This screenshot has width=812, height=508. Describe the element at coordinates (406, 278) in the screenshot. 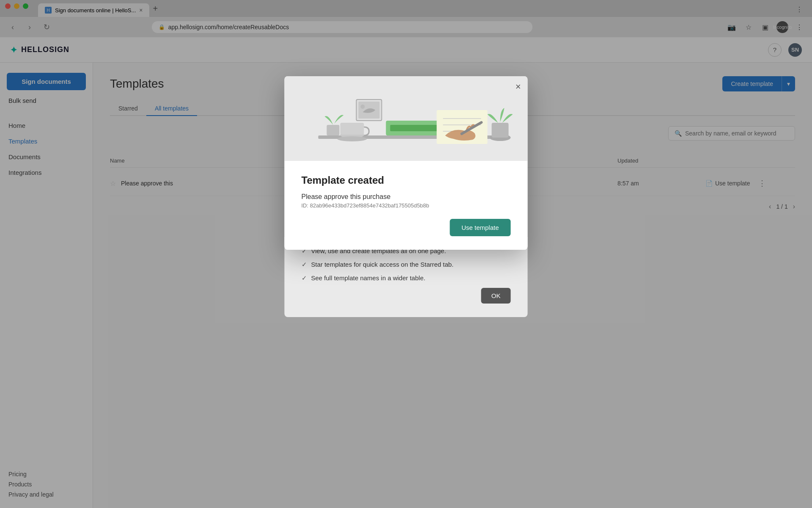

I see `feature-item-3: ✓ See full template names in a wider tab…` at that location.